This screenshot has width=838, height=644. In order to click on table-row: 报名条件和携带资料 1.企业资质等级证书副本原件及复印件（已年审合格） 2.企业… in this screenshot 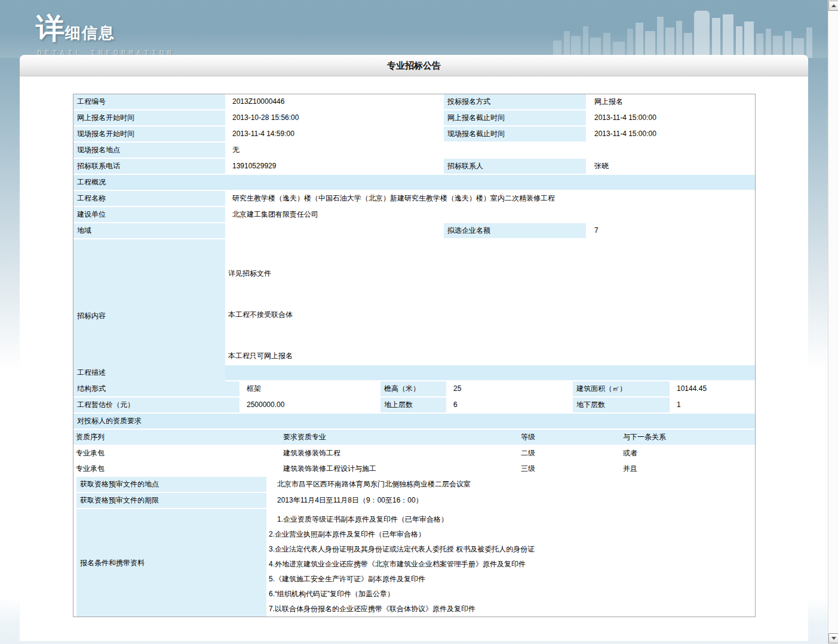, I will do `click(415, 563)`.